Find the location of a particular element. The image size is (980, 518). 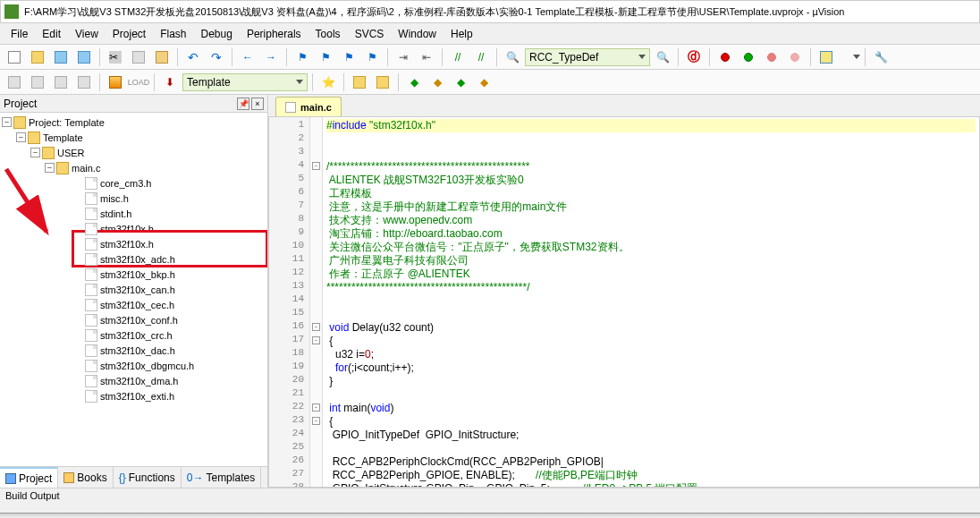

tree-item-label: stm32f10x_can.h is located at coordinates (138, 290).